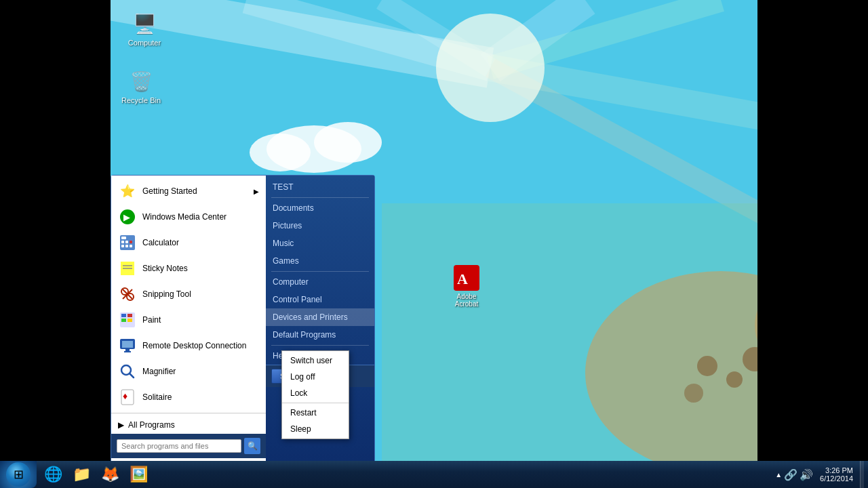 The width and height of the screenshot is (868, 488). I want to click on taskbar-photo: 🖼️, so click(138, 474).